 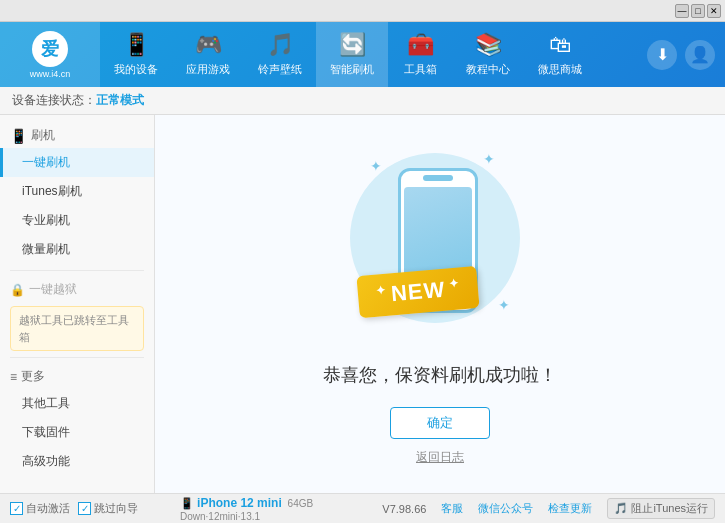 I want to click on lock-icon: 🔒, so click(x=18, y=290).